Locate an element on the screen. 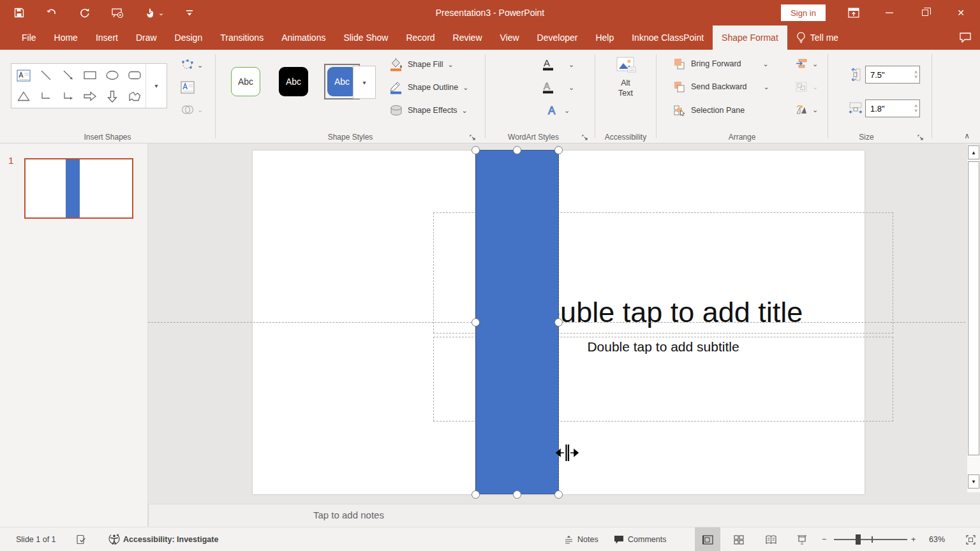 The width and height of the screenshot is (980, 551). right-arrow-shape-icon is located at coordinates (91, 97).